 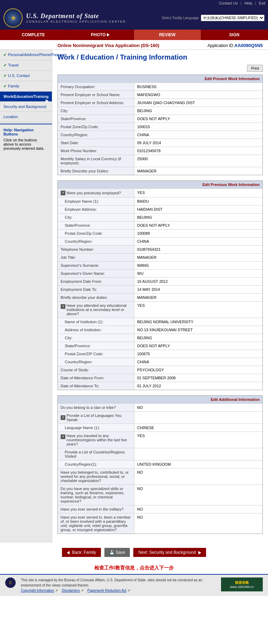 I want to click on check-icon-family: ✔, so click(x=5, y=86).